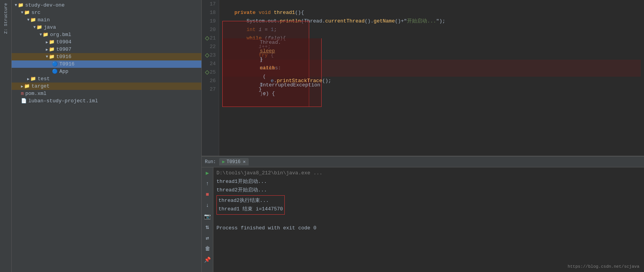  Describe the element at coordinates (251, 205) in the screenshot. I see `output-highlighted-box: thread2执行结束... thread1 结束 i=1447570` at that location.